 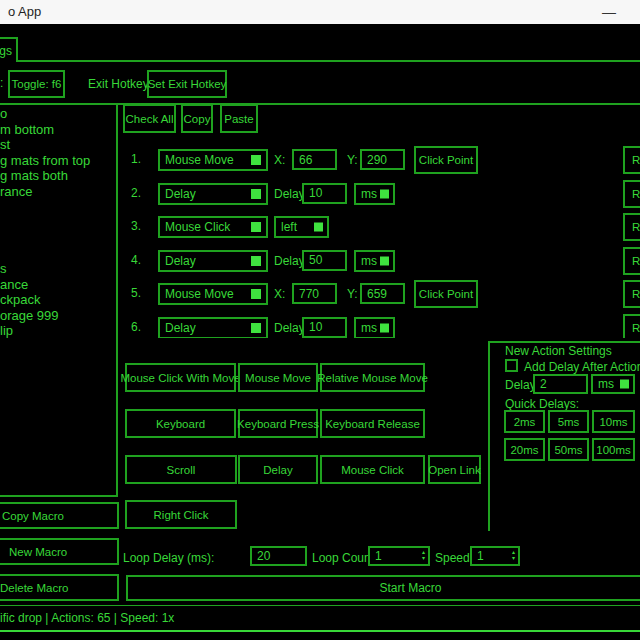 I want to click on macro-list-item: ckpack, so click(x=58, y=300).